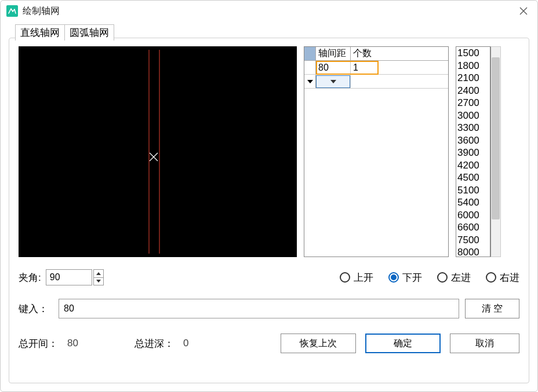 The height and width of the screenshot is (392, 538). What do you see at coordinates (405, 278) in the screenshot?
I see `radio-down: 下开` at bounding box center [405, 278].